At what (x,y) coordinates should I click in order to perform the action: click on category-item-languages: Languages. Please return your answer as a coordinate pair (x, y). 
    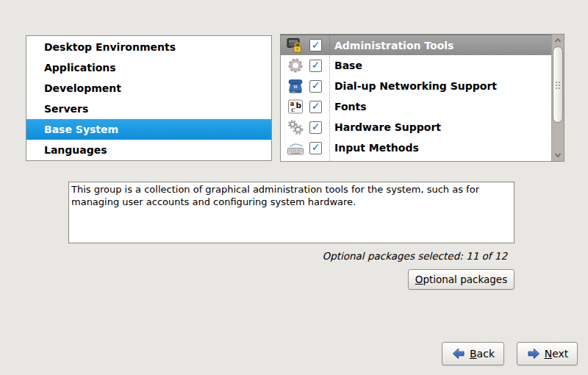
    Looking at the image, I should click on (148, 150).